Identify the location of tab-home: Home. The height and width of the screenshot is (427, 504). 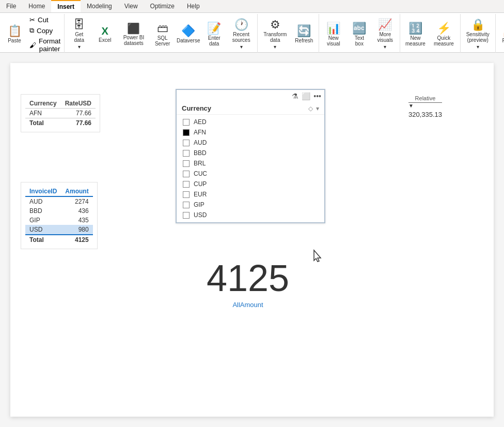
(37, 6).